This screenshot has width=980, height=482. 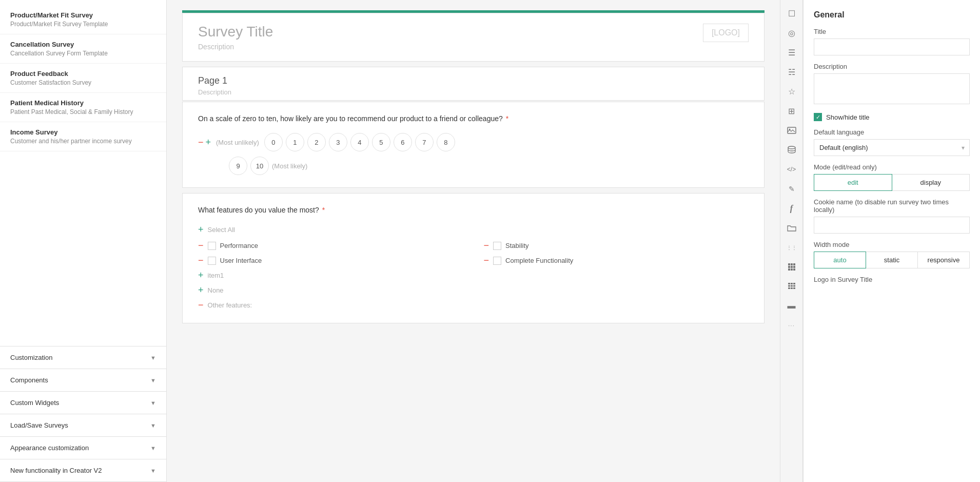 I want to click on title-input, so click(x=892, y=47).